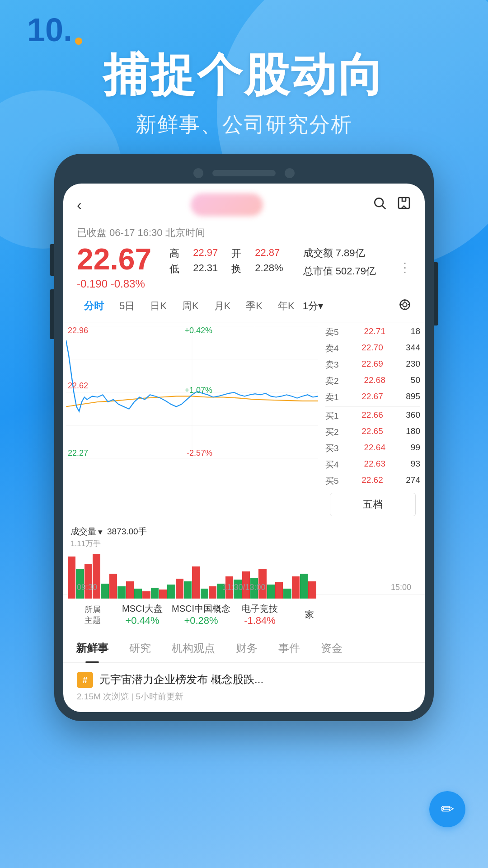 This screenshot has height=868, width=488. I want to click on orderbook-spacer, so click(373, 552).